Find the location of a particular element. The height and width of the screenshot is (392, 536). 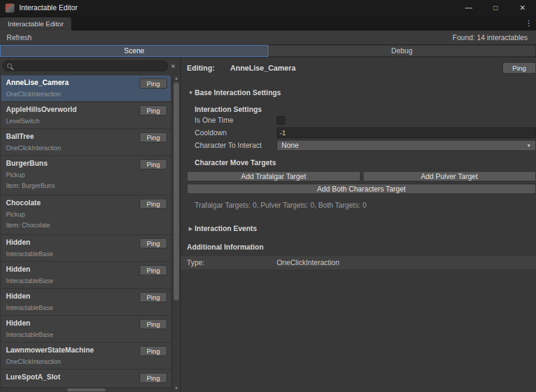

editing-row: Editing: AnneLise_Camera Ping is located at coordinates (362, 68).